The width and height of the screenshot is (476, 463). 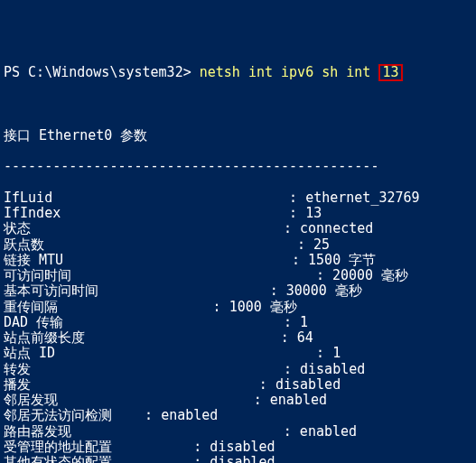 I want to click on output-row: 重传间隔 : 1000 毫秒, so click(x=238, y=307).